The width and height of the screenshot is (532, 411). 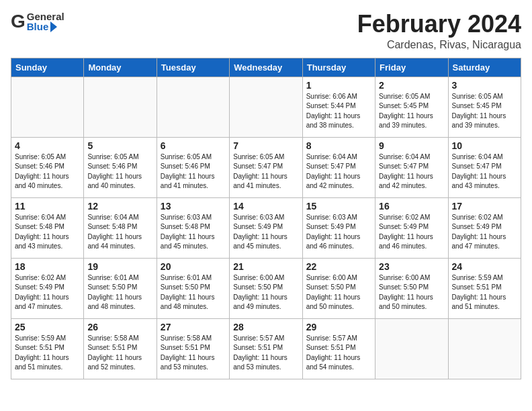 I want to click on day-number: 12, so click(x=120, y=206).